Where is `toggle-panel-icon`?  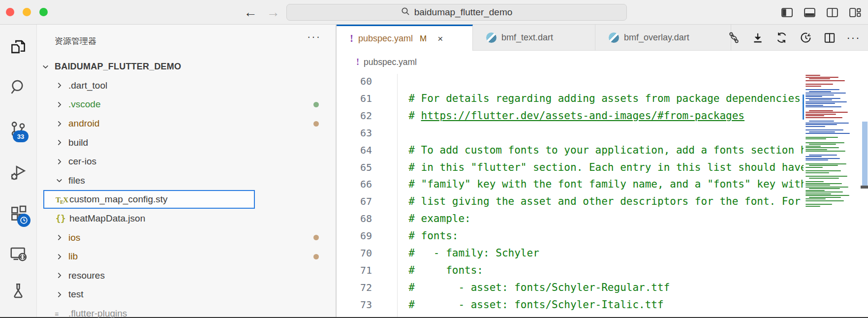
toggle-panel-icon is located at coordinates (810, 13).